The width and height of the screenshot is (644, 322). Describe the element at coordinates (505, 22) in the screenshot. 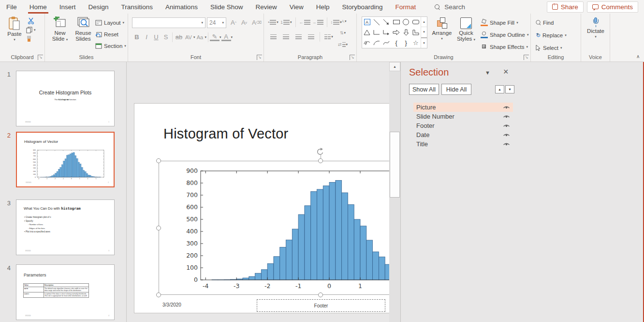

I see `shape-fill-button: Shape Fill▾` at that location.